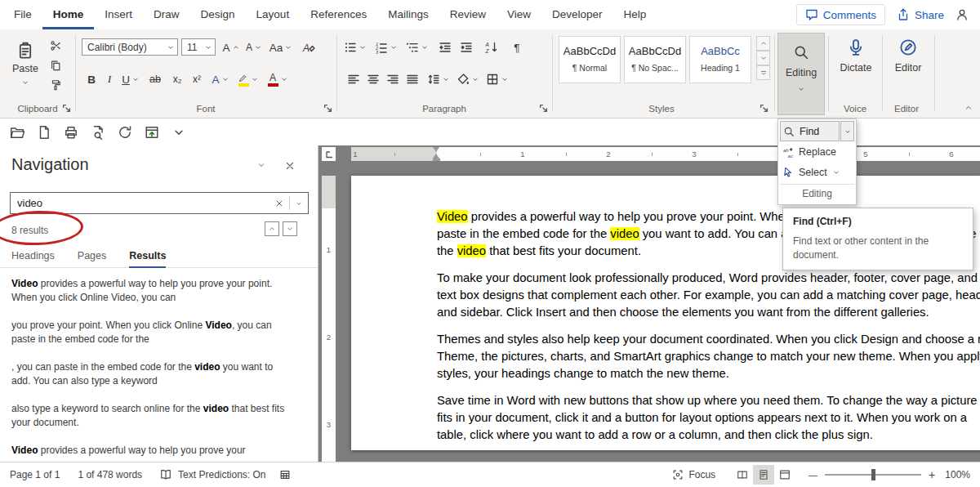 This screenshot has height=487, width=980. What do you see at coordinates (279, 203) in the screenshot?
I see `clear-search-icon` at bounding box center [279, 203].